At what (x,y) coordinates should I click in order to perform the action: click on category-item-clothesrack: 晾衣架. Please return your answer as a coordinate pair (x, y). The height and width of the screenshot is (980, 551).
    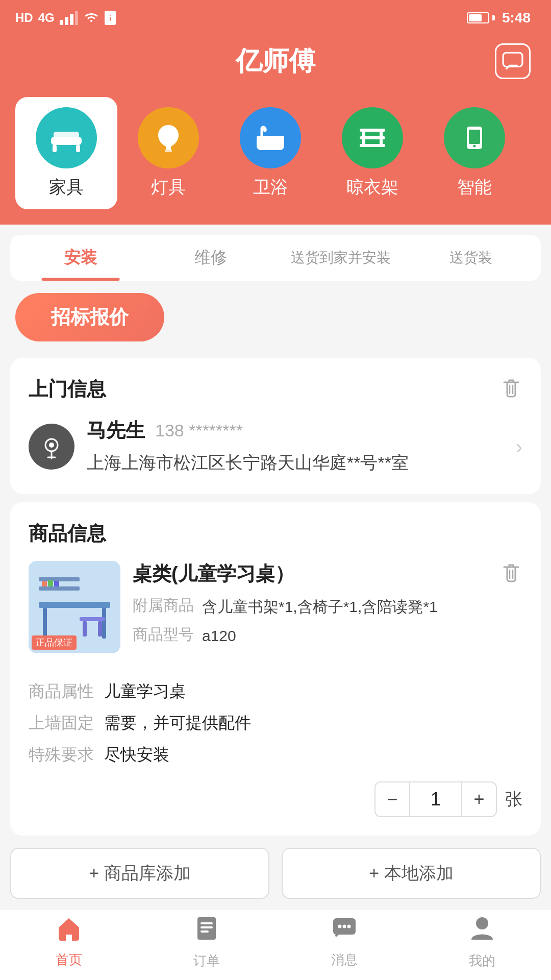
    Looking at the image, I should click on (372, 153).